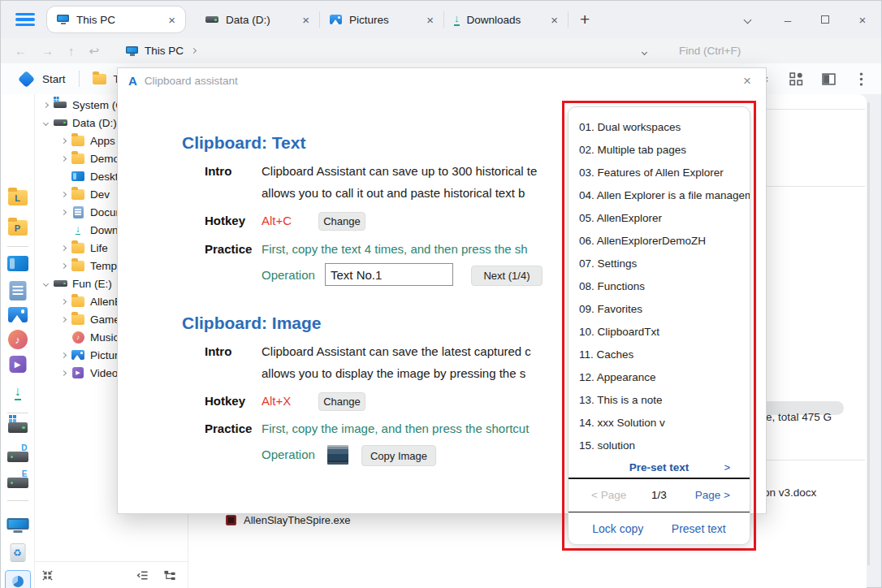  I want to click on clipboard-item: 11. Caches, so click(664, 354).